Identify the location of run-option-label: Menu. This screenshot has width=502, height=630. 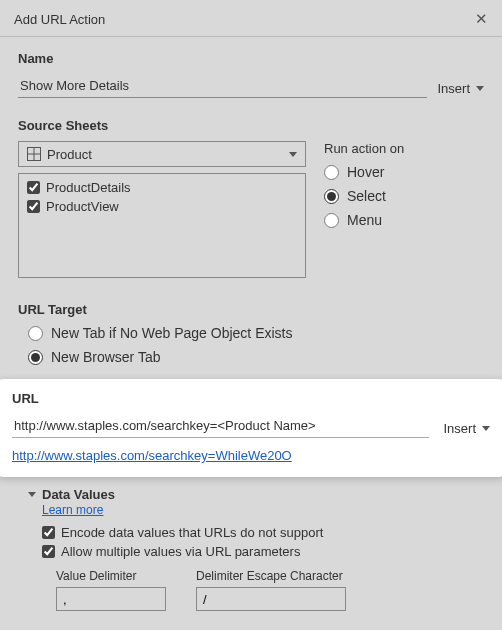
(364, 220).